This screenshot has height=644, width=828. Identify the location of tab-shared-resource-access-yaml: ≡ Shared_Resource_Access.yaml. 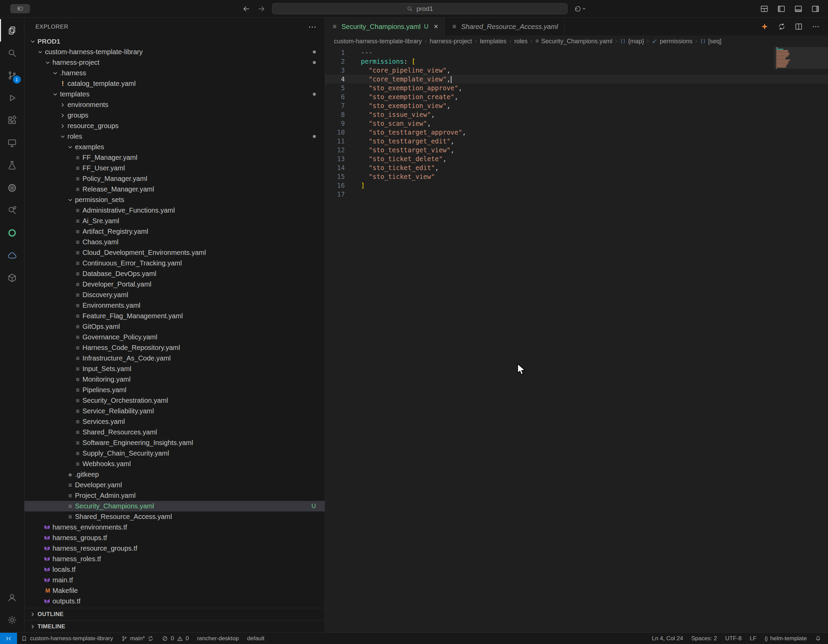
(505, 27).